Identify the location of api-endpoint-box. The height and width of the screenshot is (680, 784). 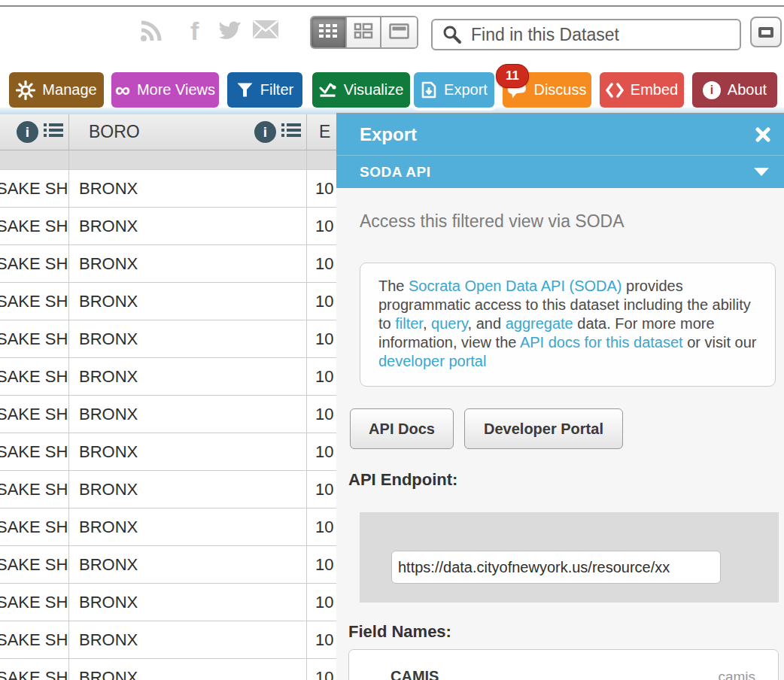
(569, 557).